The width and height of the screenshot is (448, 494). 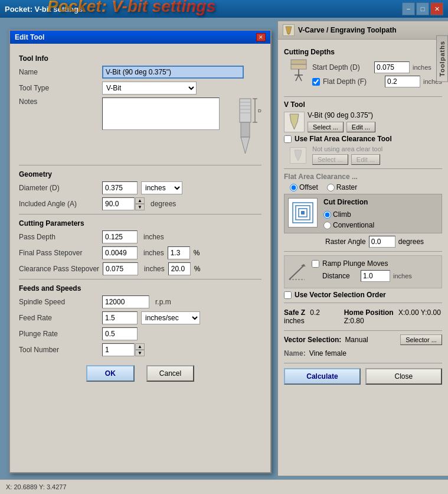 I want to click on ramp-plunge-checkbox, so click(x=315, y=264).